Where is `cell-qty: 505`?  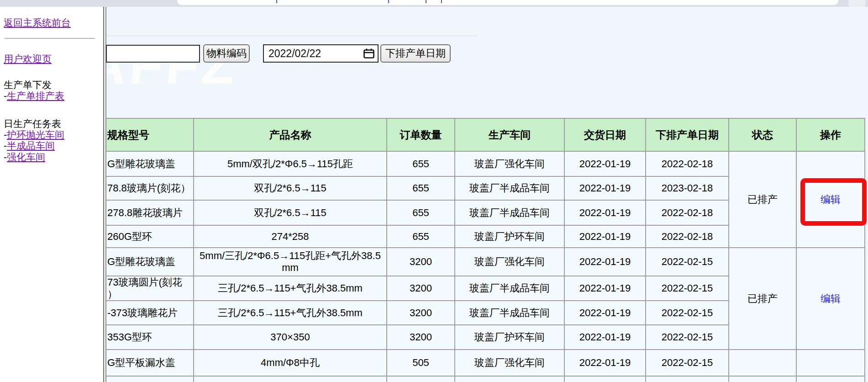 cell-qty: 505 is located at coordinates (421, 363).